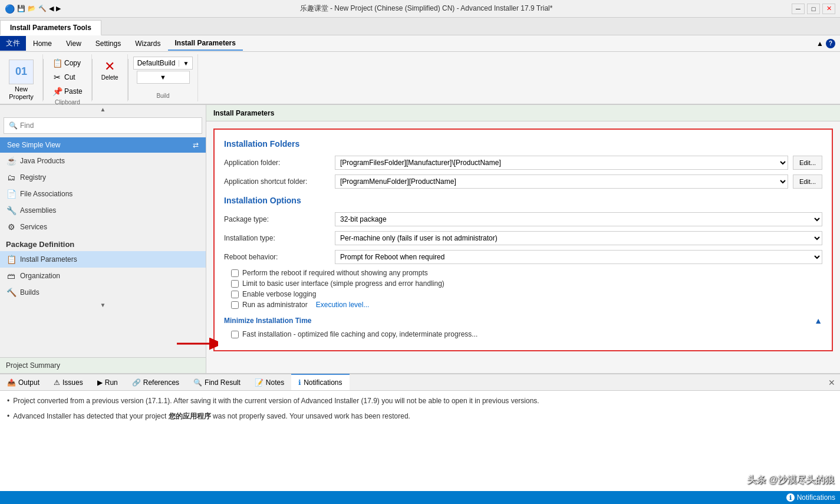 The image size is (840, 504). What do you see at coordinates (420, 416) in the screenshot?
I see `notification-2: • Advanced Installer has detected that y…` at bounding box center [420, 416].